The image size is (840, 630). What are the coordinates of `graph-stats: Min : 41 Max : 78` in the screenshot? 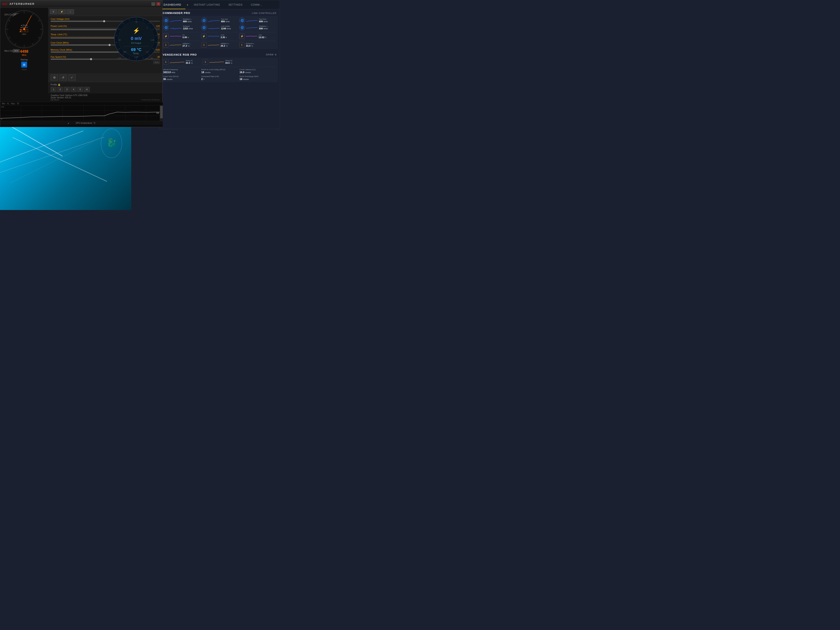 It's located at (11, 104).